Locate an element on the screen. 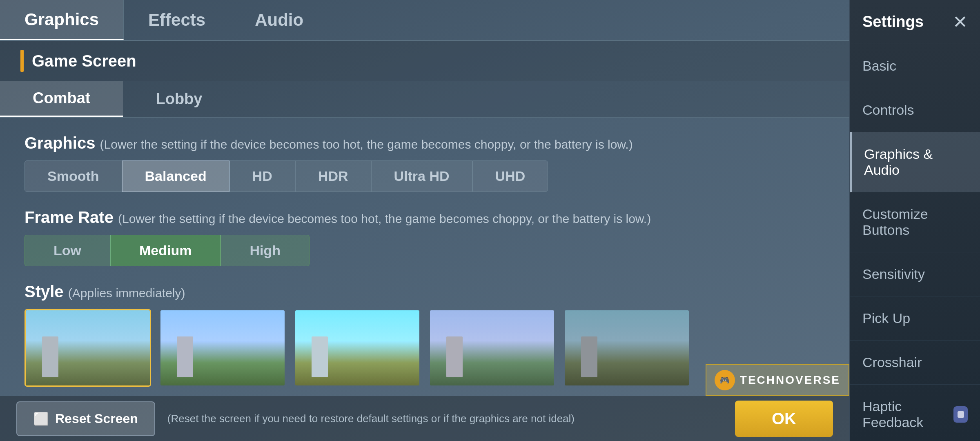 The height and width of the screenshot is (441, 980). framerate-subtext: (Lower the setting if the device becomes… is located at coordinates (385, 219).